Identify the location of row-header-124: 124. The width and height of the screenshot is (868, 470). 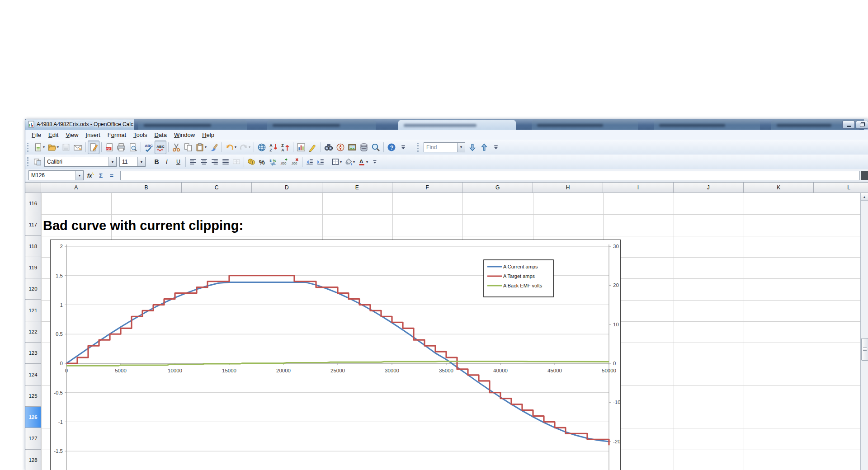
(33, 374).